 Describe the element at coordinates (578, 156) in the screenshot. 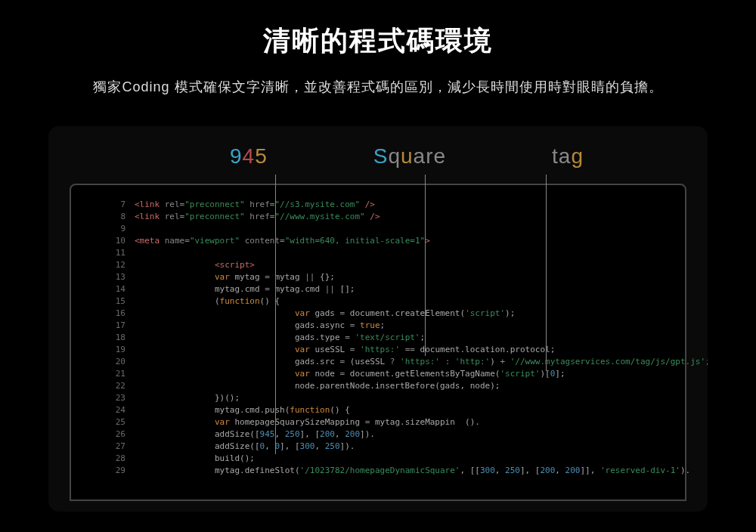

I see `glyph-g: g` at that location.